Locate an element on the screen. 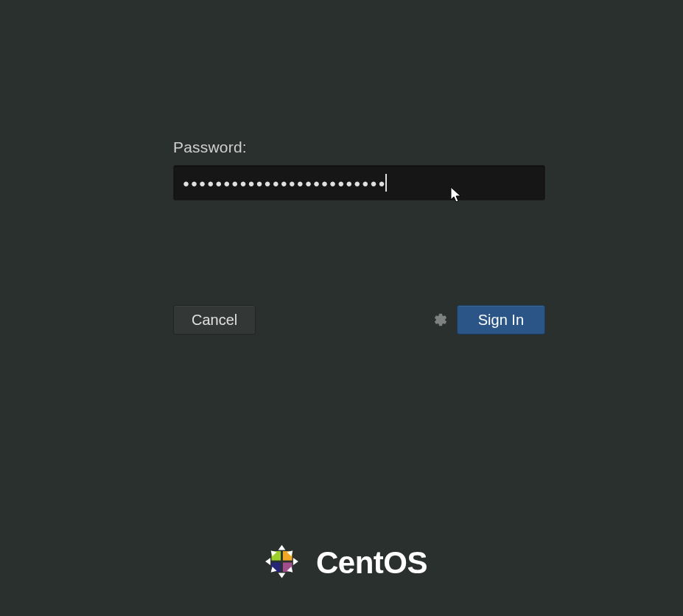  signin-group: Sign In is located at coordinates (488, 320).